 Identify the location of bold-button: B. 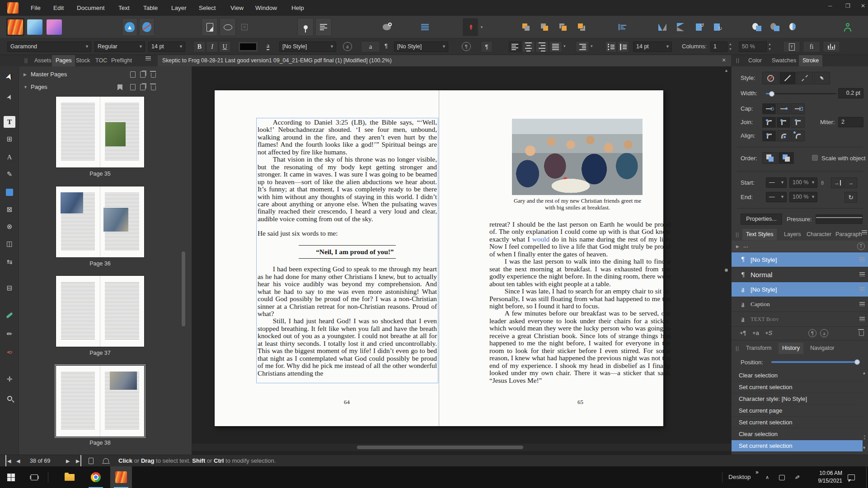
(200, 47).